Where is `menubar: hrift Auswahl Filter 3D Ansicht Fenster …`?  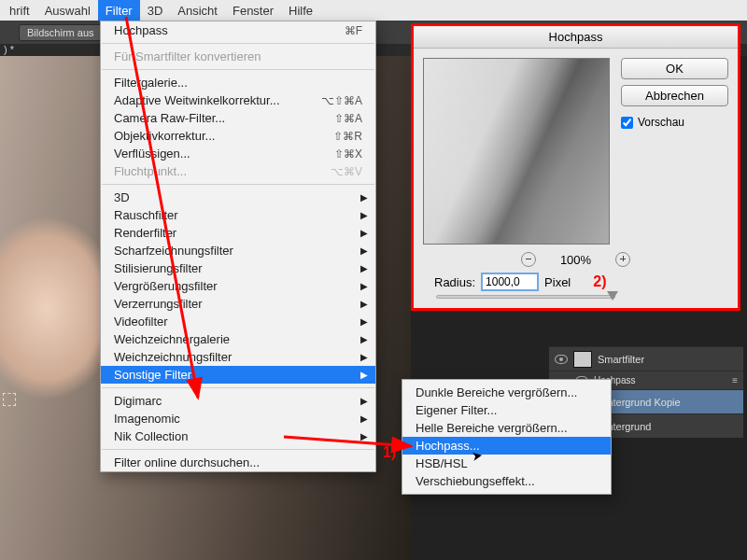 menubar: hrift Auswahl Filter 3D Ansicht Fenster … is located at coordinates (374, 10).